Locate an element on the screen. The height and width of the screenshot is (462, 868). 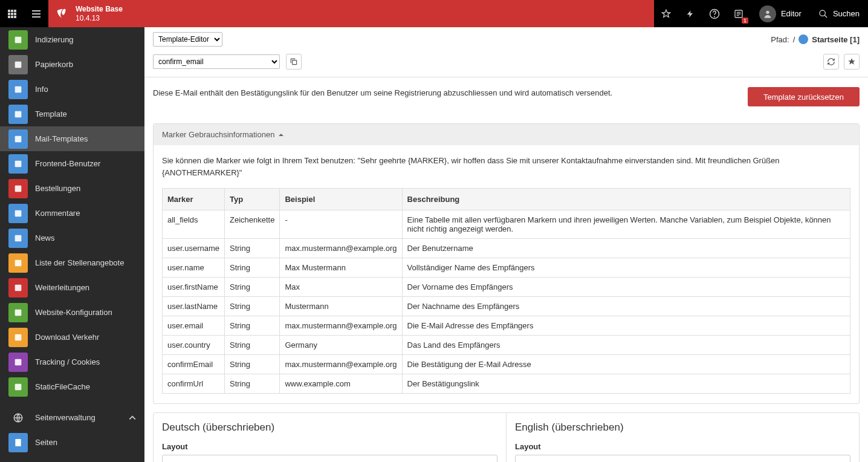
cell-desc: Der Nachname des Empfängers is located at coordinates (626, 307).